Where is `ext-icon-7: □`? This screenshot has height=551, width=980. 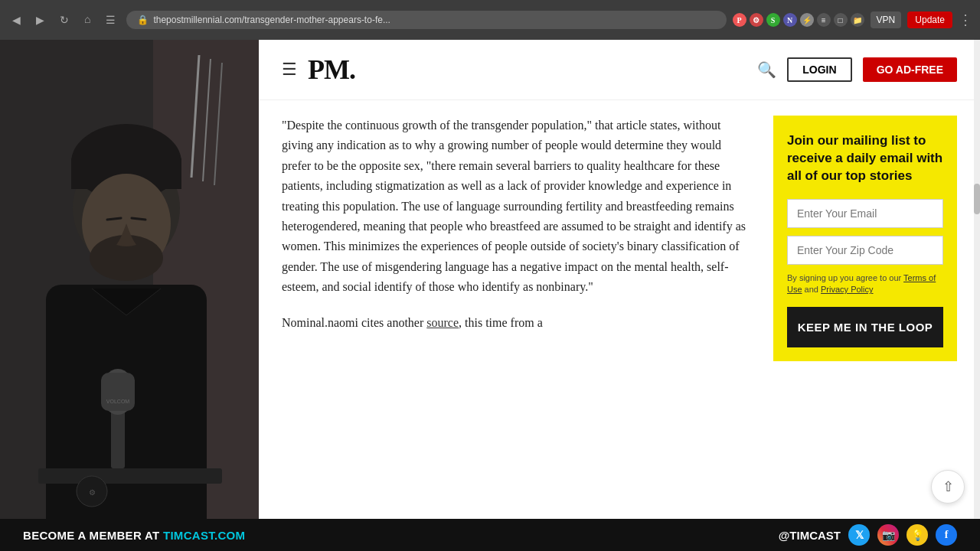 ext-icon-7: □ is located at coordinates (841, 20).